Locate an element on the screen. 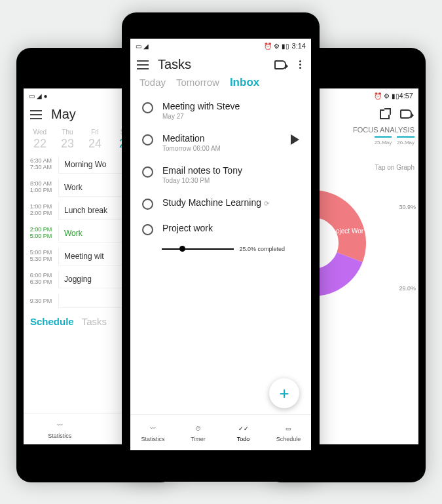  day-item: Thu23 is located at coordinates (67, 140).